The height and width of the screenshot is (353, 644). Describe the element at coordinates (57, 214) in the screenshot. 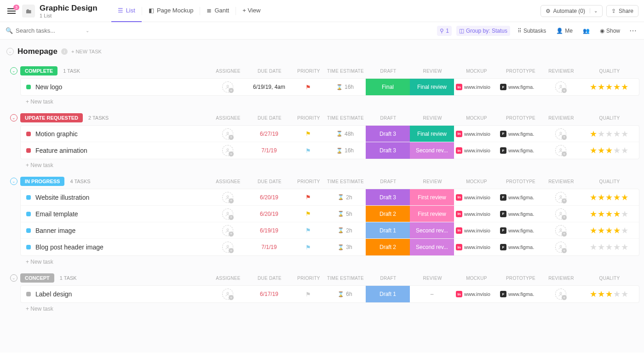

I see `task-title: Email template` at that location.